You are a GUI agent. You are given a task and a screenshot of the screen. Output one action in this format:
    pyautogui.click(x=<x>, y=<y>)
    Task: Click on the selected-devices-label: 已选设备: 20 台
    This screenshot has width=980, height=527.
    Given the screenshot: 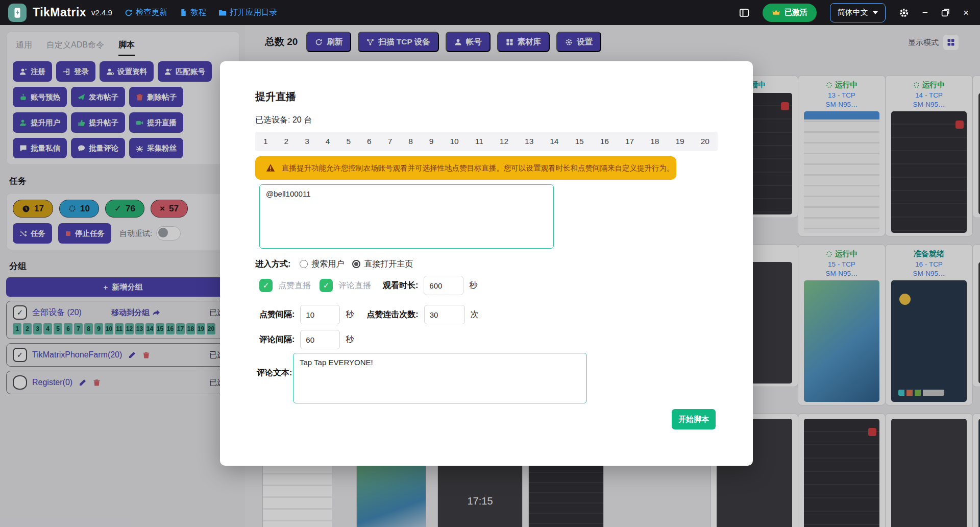 What is the action you would take?
    pyautogui.click(x=284, y=121)
    